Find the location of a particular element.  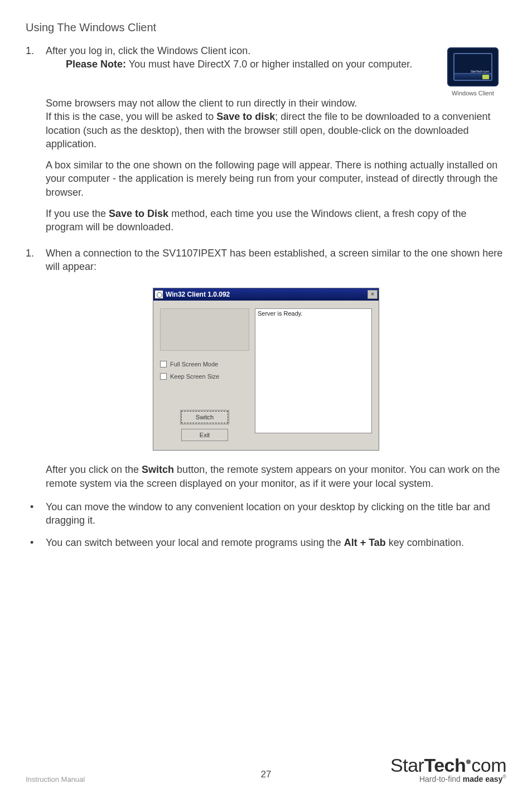

after-pre: After you click on the is located at coordinates (94, 470).